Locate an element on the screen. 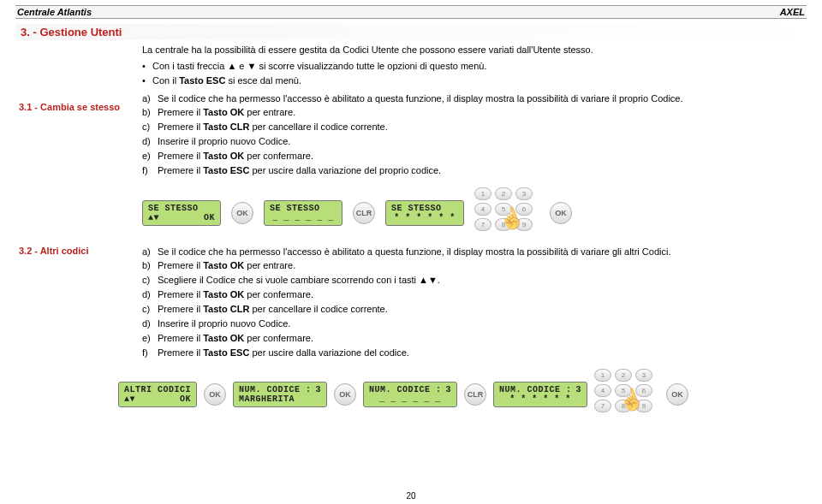 This screenshot has height=504, width=822. clr-button: CLR is located at coordinates (364, 213).